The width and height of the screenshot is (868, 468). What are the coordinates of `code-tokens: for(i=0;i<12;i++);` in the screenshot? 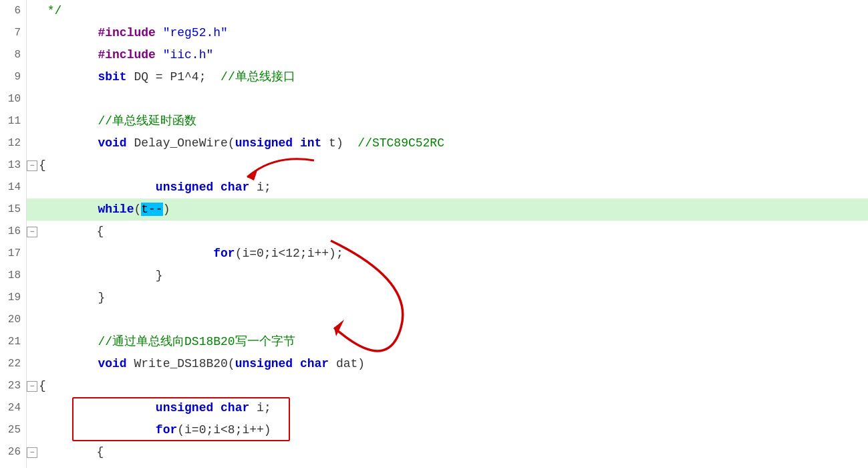 It's located at (192, 254).